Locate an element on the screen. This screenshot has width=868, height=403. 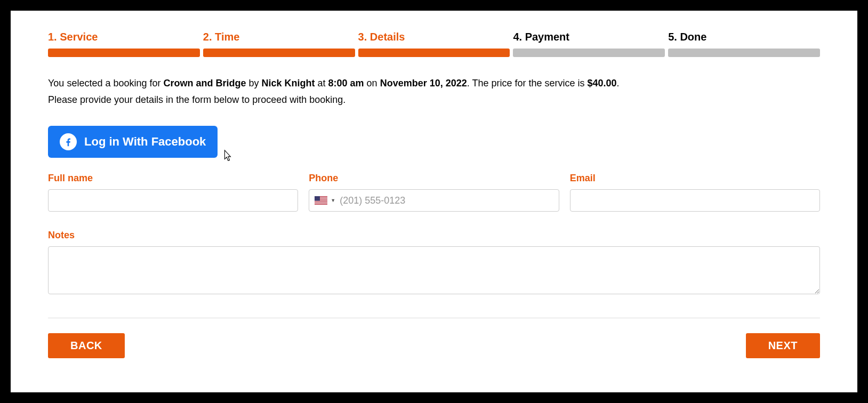
notes-field: Notes is located at coordinates (434, 263).